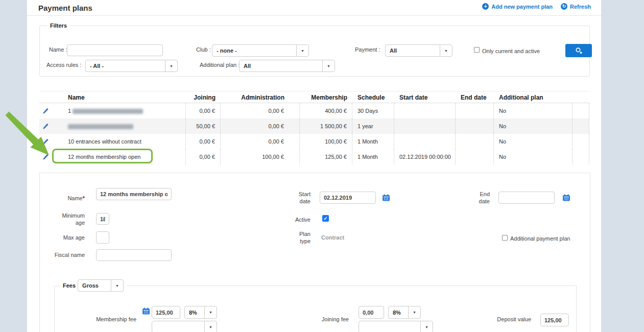 Image resolution: width=644 pixels, height=332 pixels. Describe the element at coordinates (522, 7) in the screenshot. I see `add-new-payment-plan-label: Add new payment plan` at that location.